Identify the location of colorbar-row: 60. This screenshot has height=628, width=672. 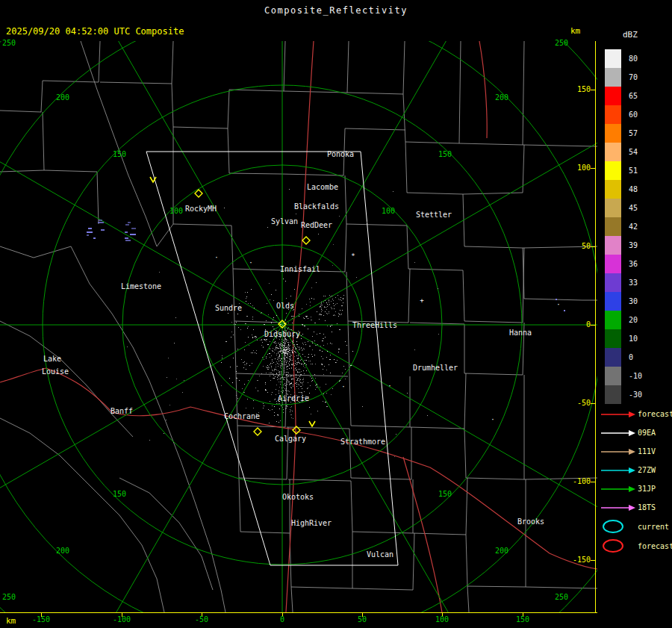
(623, 115).